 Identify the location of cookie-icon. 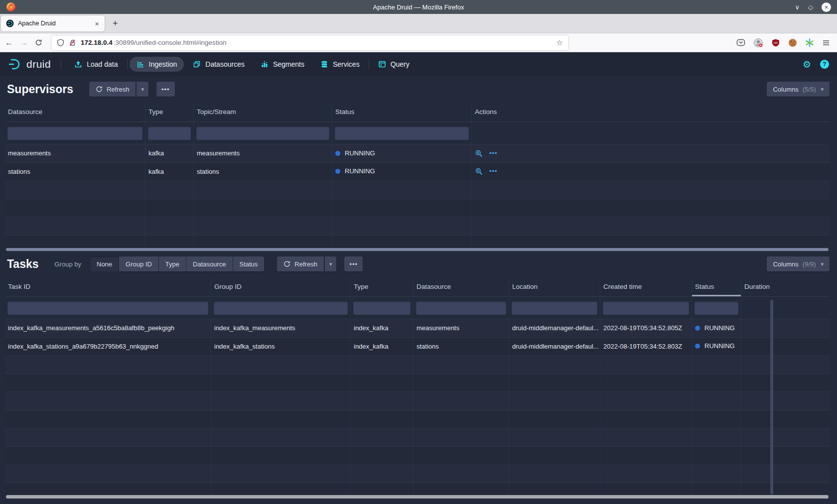
(793, 43).